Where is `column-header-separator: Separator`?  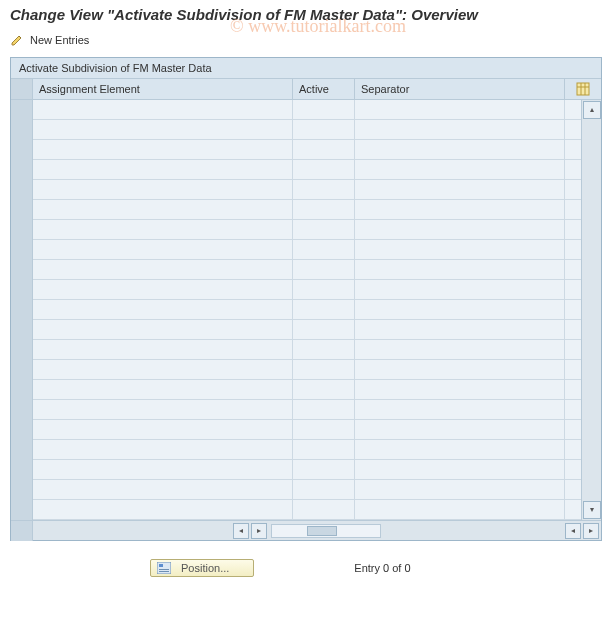
column-header-separator: Separator is located at coordinates (460, 89).